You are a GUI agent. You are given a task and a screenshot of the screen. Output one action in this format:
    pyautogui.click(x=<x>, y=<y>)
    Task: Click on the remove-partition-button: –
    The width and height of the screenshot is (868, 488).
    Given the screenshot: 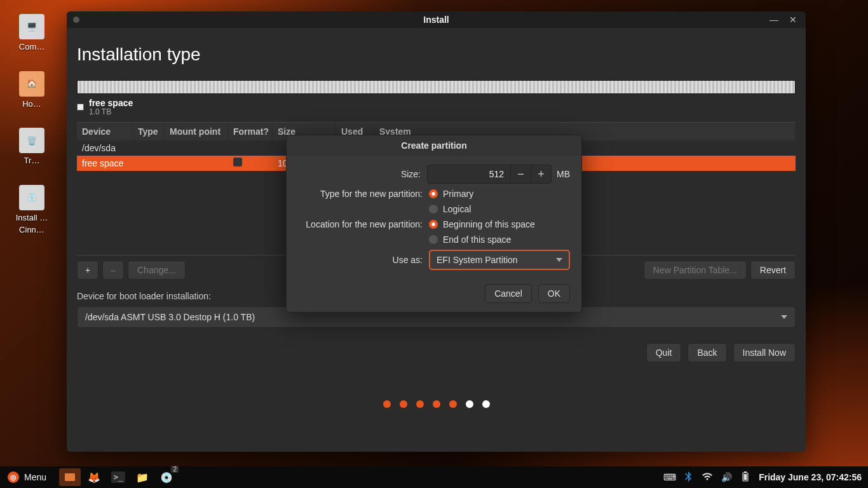 What is the action you would take?
    pyautogui.click(x=113, y=270)
    